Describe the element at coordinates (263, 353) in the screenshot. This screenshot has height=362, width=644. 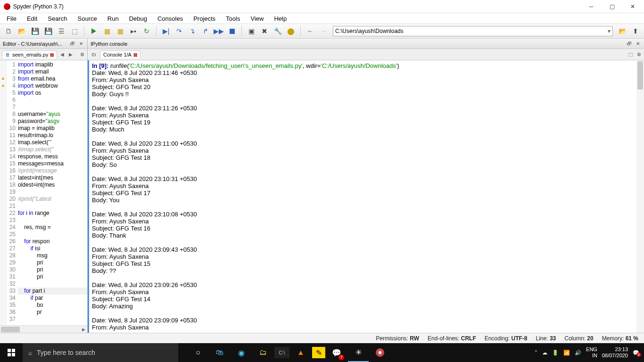
I see `explorer-icon: 🗂` at that location.